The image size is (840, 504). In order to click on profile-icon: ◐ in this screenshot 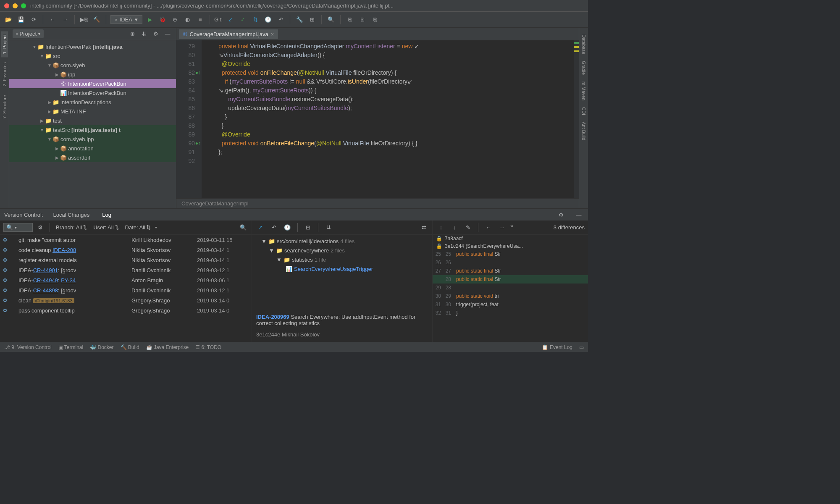, I will do `click(188, 20)`.